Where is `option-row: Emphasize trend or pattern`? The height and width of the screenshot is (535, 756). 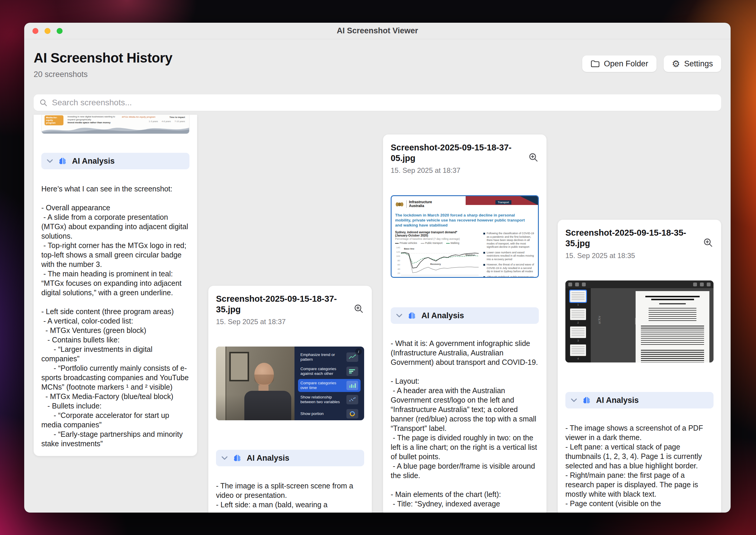
option-row: Emphasize trend or pattern is located at coordinates (329, 357).